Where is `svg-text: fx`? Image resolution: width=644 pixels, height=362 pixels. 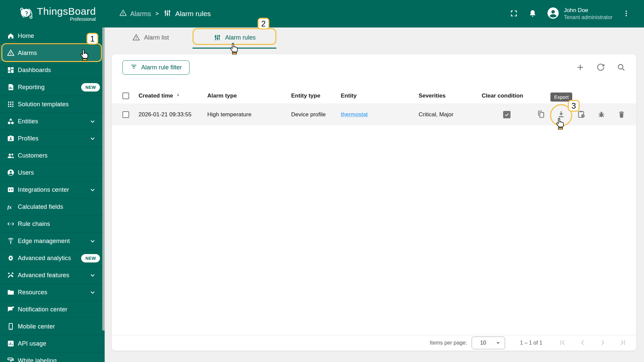 svg-text: fx is located at coordinates (9, 207).